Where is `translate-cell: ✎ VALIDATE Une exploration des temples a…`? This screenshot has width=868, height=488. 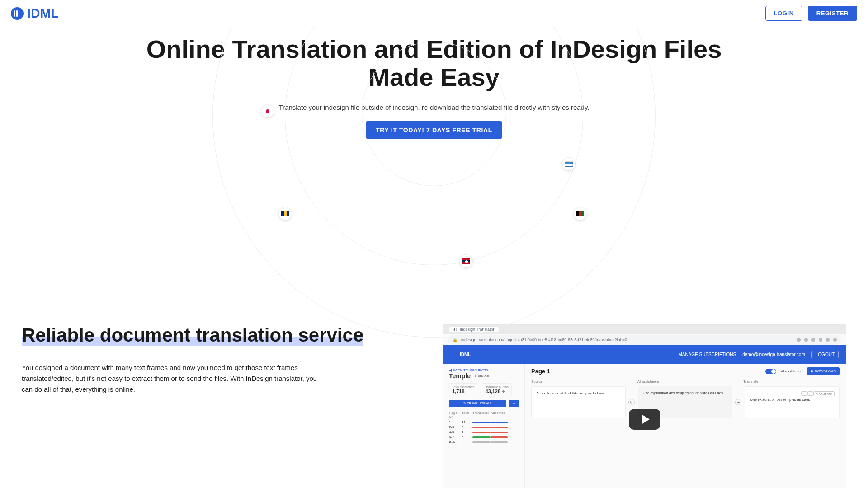
translate-cell: ✎ VALIDATE Une exploration des temples a… is located at coordinates (792, 402).